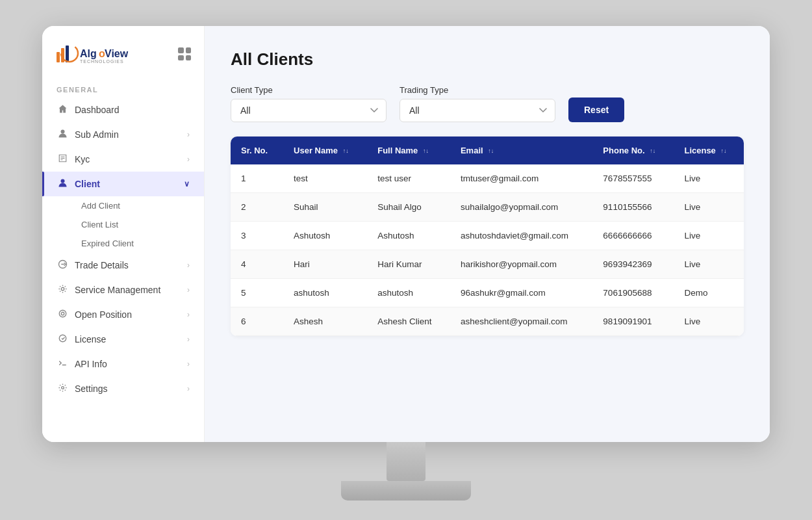 This screenshot has height=520, width=812. I want to click on logo-area: Alg o View TECHNOLOGIES, so click(123, 53).